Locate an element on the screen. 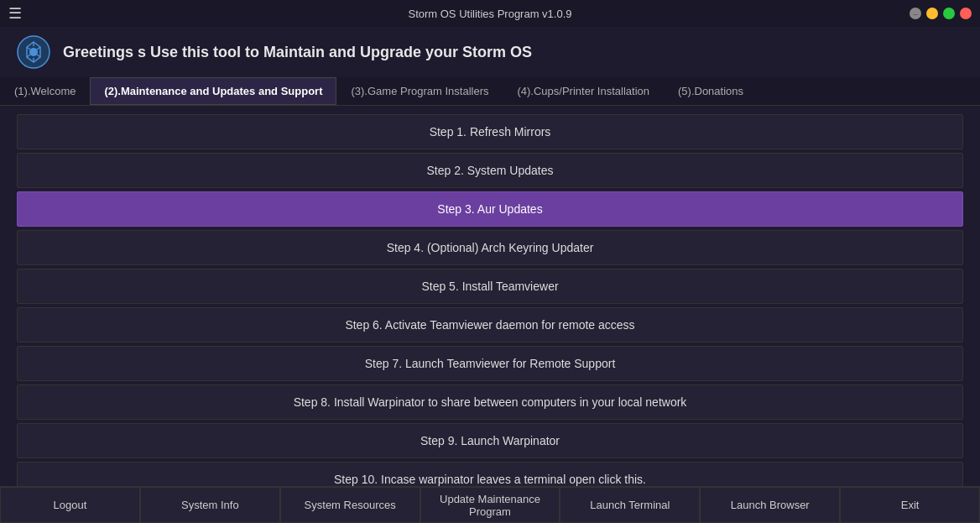 The width and height of the screenshot is (980, 523). launch-browser-button: Launch Browser is located at coordinates (770, 505).